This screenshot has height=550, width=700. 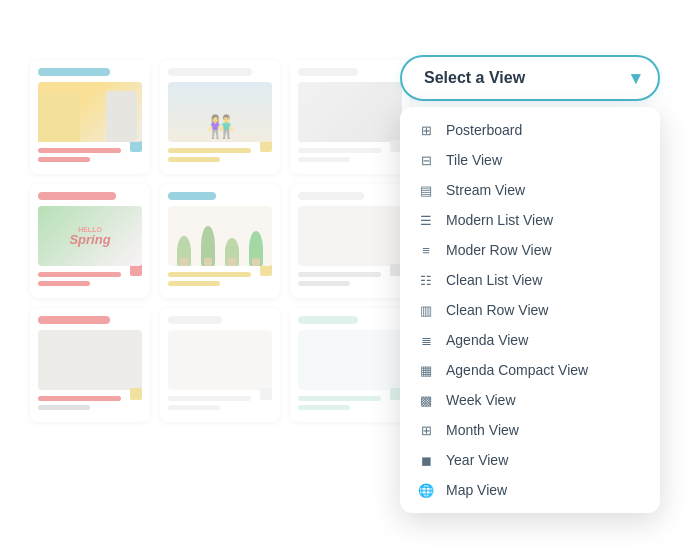 I want to click on year-view-label: Year View, so click(x=477, y=460).